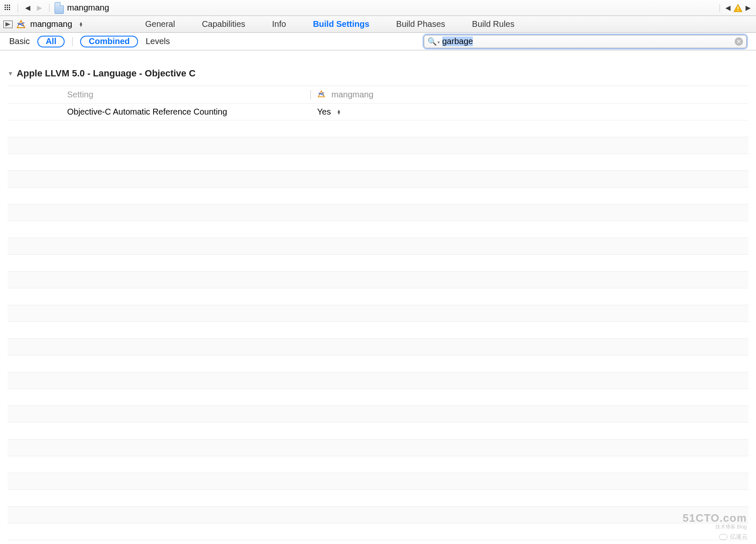  I want to click on filter-combined: Combined, so click(109, 42).